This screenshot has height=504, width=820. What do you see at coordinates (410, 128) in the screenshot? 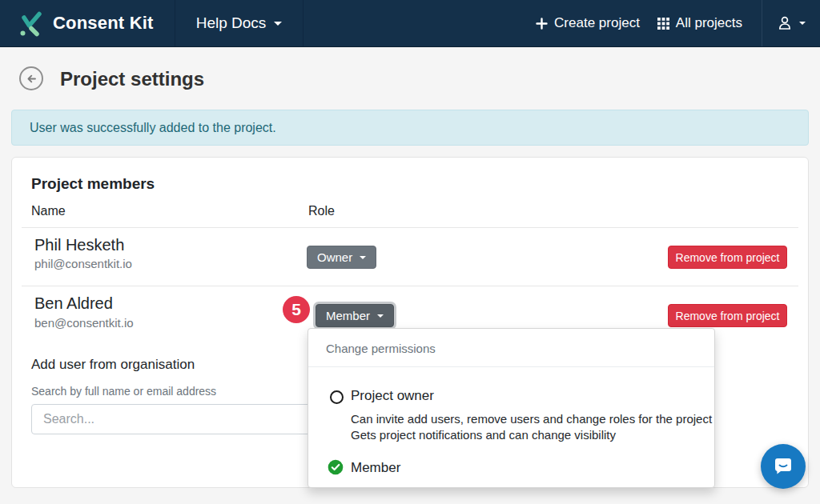
I see `success-alert: User was successfully added to the proje…` at bounding box center [410, 128].